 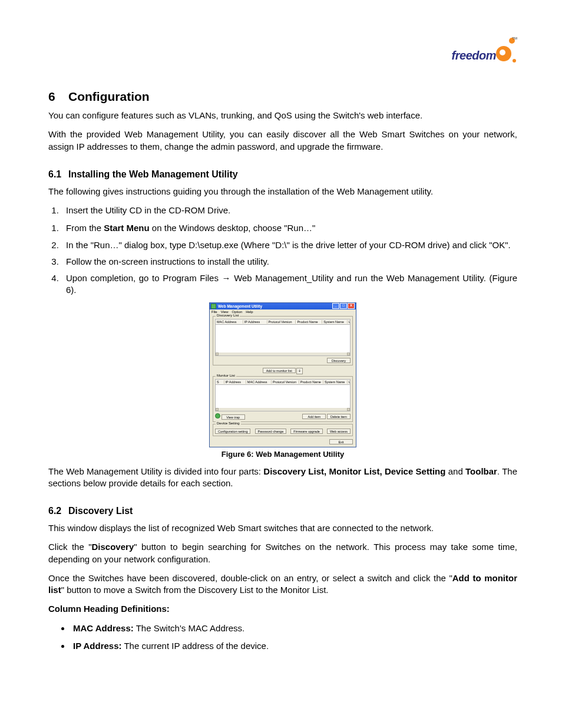 What do you see at coordinates (339, 416) in the screenshot?
I see `delete-item-button: Delete item` at bounding box center [339, 416].